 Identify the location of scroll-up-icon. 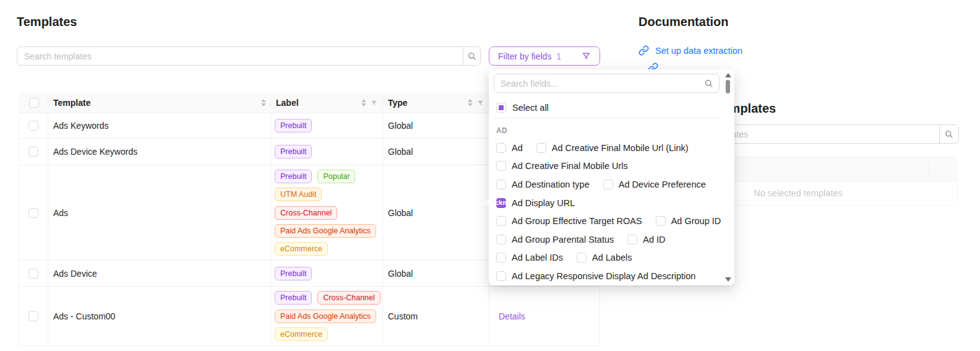
(728, 76).